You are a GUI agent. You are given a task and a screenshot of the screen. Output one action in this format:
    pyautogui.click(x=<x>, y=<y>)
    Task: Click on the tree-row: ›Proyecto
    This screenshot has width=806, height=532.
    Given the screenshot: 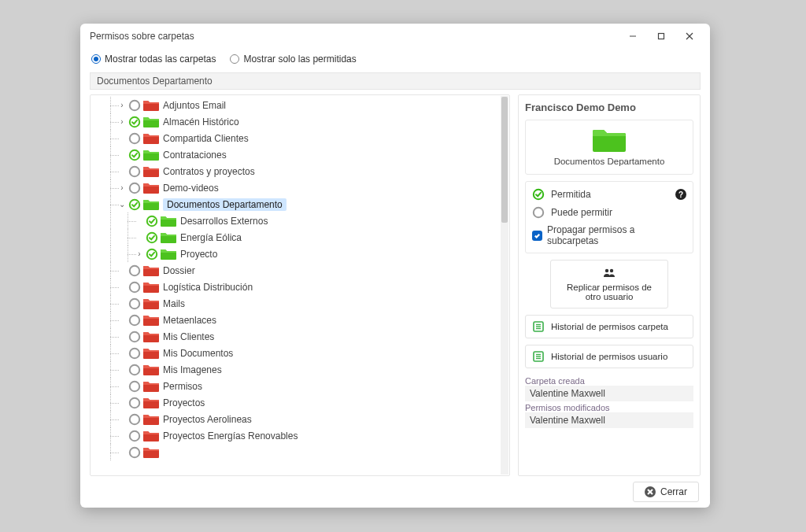 What is the action you would take?
    pyautogui.click(x=300, y=253)
    